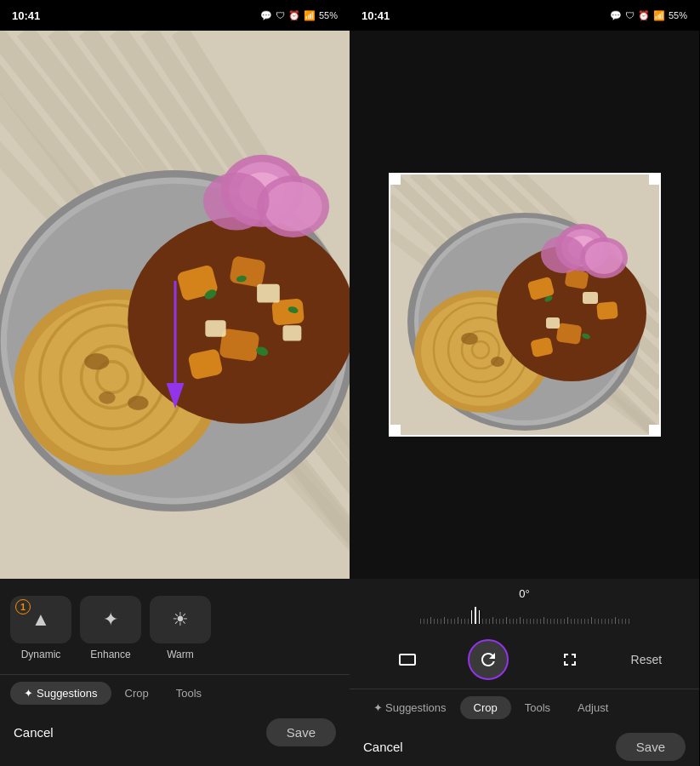  What do you see at coordinates (175, 735) in the screenshot?
I see `action-bar-left: Cancel Save` at bounding box center [175, 735].